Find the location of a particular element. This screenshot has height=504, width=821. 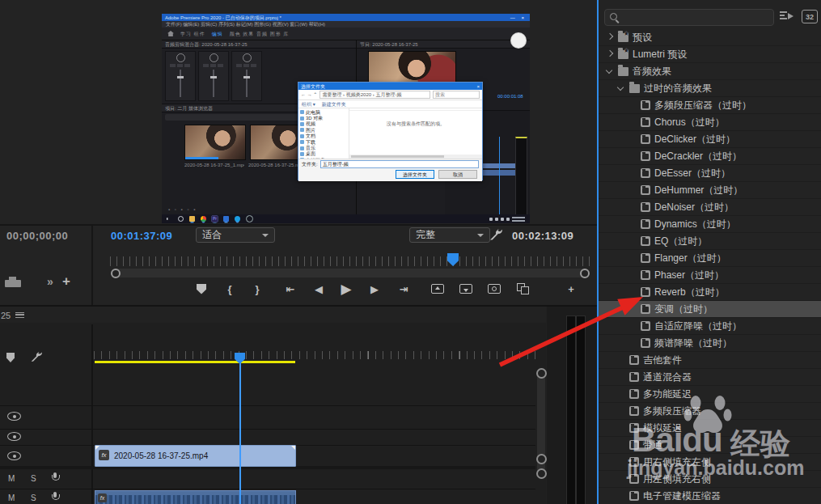

program-position-timecode: 00:01:37:09 is located at coordinates (142, 236).